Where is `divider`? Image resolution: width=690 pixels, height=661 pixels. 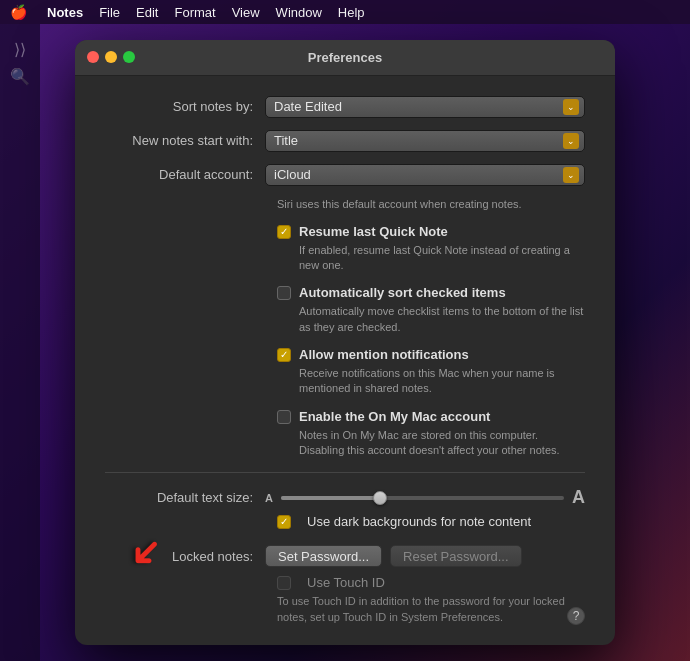 divider is located at coordinates (345, 472).